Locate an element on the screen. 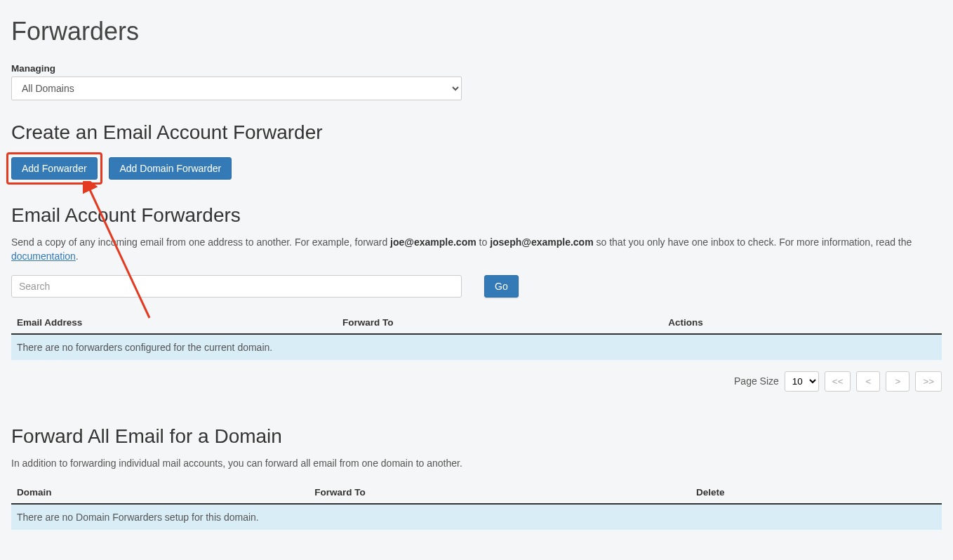 The image size is (953, 560). create-buttons-row: Add Forwarder Add Domain Forwarder is located at coordinates (476, 168).